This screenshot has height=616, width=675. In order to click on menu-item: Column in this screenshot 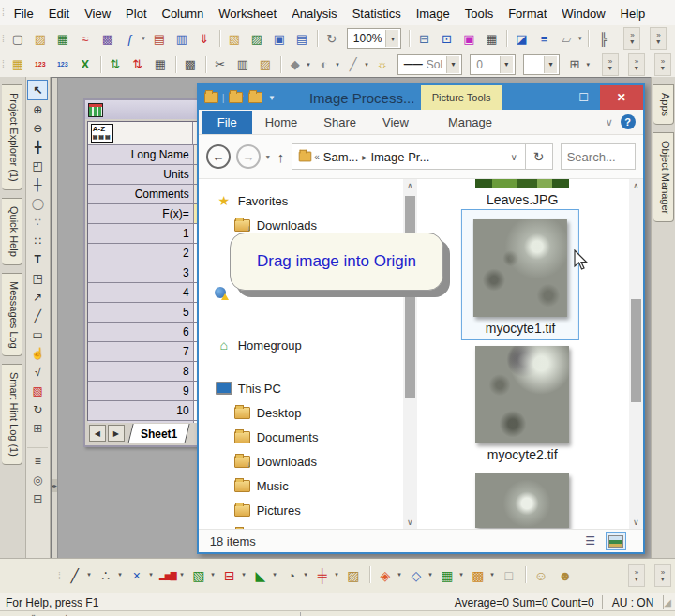, I will do `click(184, 13)`.